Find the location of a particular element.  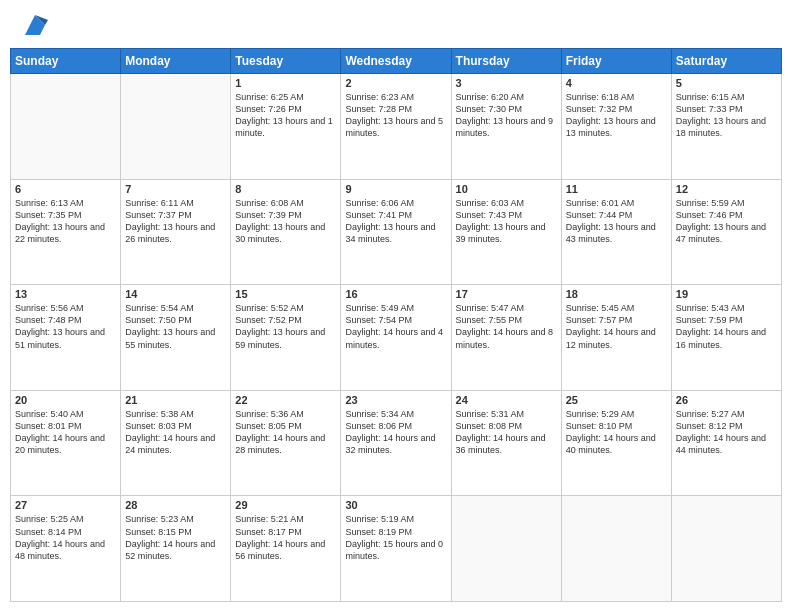

weekday-header: Wednesday is located at coordinates (396, 62).